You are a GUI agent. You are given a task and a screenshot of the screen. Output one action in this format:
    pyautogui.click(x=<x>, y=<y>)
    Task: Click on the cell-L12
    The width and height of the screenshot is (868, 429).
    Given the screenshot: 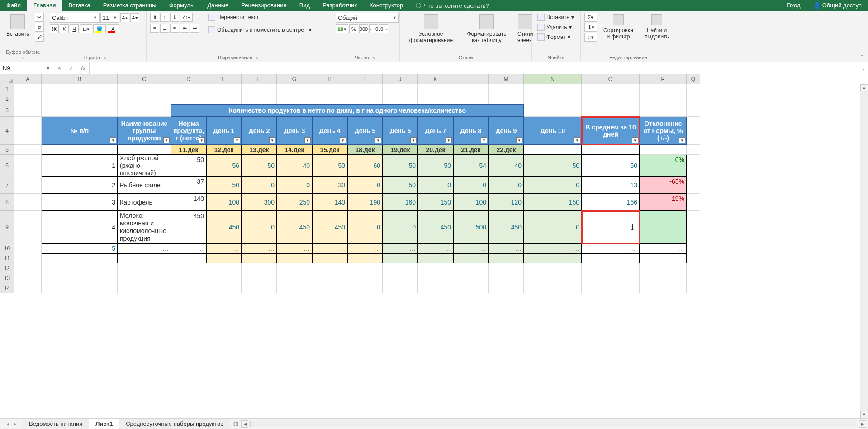 What is the action you would take?
    pyautogui.click(x=471, y=268)
    